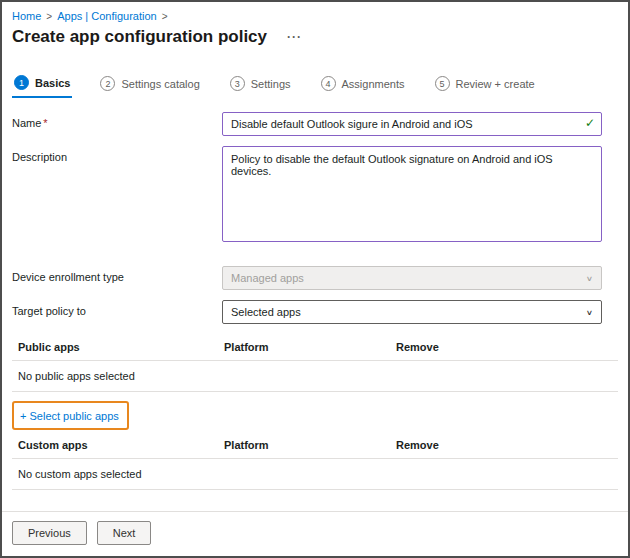 This screenshot has height=558, width=630. What do you see at coordinates (22, 82) in the screenshot?
I see `step-number-icon: 1` at bounding box center [22, 82].